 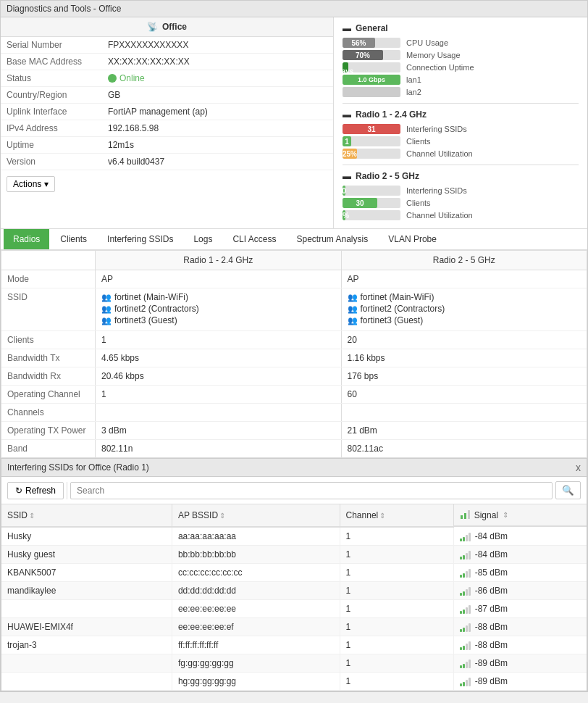 I want to click on serial-label: Serial Number, so click(x=51, y=45).